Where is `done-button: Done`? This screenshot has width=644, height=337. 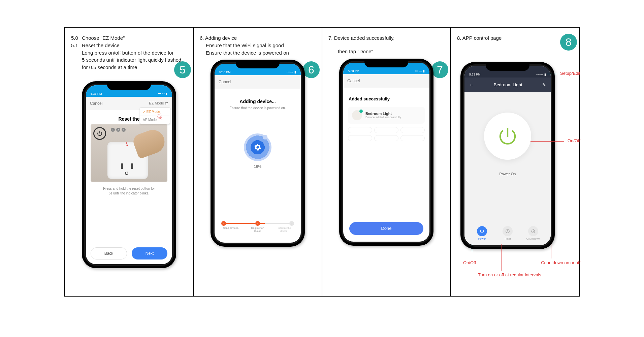 done-button: Done is located at coordinates (386, 228).